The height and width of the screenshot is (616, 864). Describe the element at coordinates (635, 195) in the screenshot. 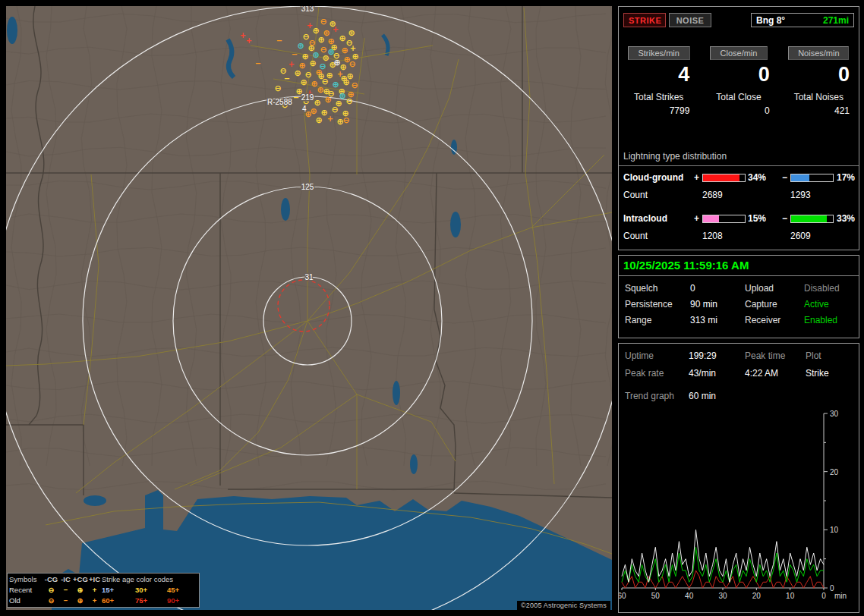

I see `count-label: Count` at that location.